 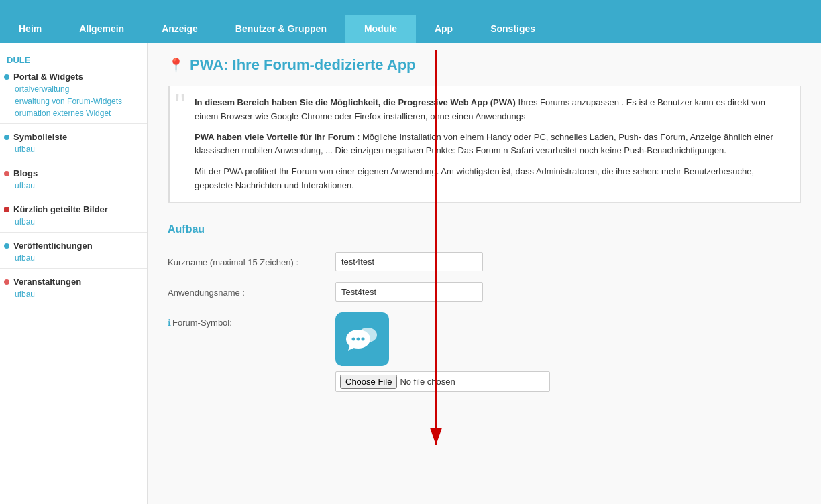 What do you see at coordinates (7, 174) in the screenshot?
I see `bullet-blogs` at bounding box center [7, 174].